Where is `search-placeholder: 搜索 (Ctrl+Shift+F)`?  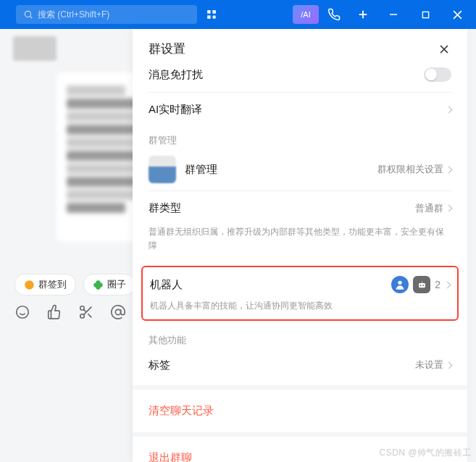
search-placeholder: 搜索 (Ctrl+Shift+F) is located at coordinates (74, 14).